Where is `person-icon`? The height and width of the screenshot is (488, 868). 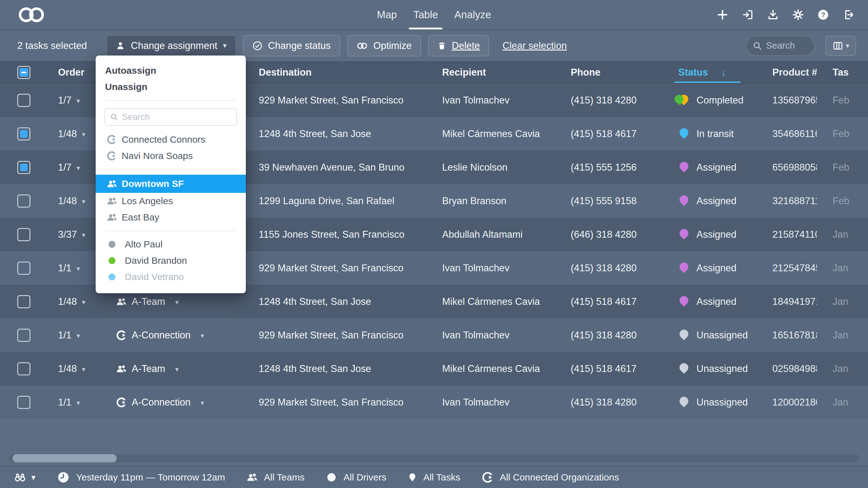 person-icon is located at coordinates (120, 46).